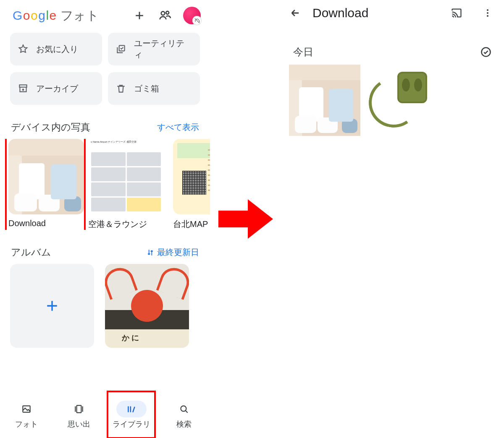 This screenshot has height=438, width=504. What do you see at coordinates (488, 13) in the screenshot?
I see `more-icon` at bounding box center [488, 13].